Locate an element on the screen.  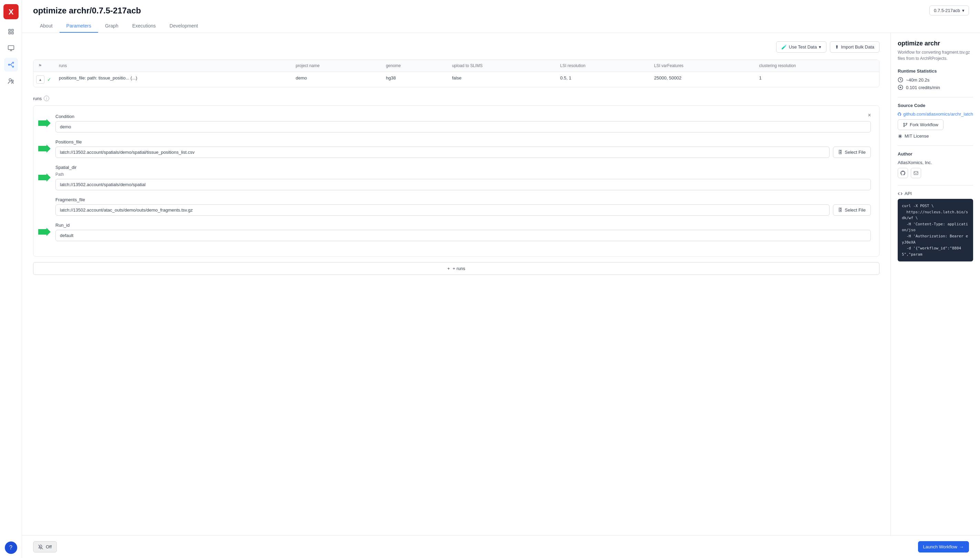
author-icons is located at coordinates (935, 173).